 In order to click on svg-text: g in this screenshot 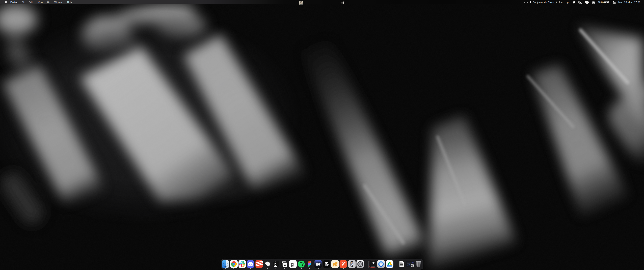, I will do `click(292, 264)`.